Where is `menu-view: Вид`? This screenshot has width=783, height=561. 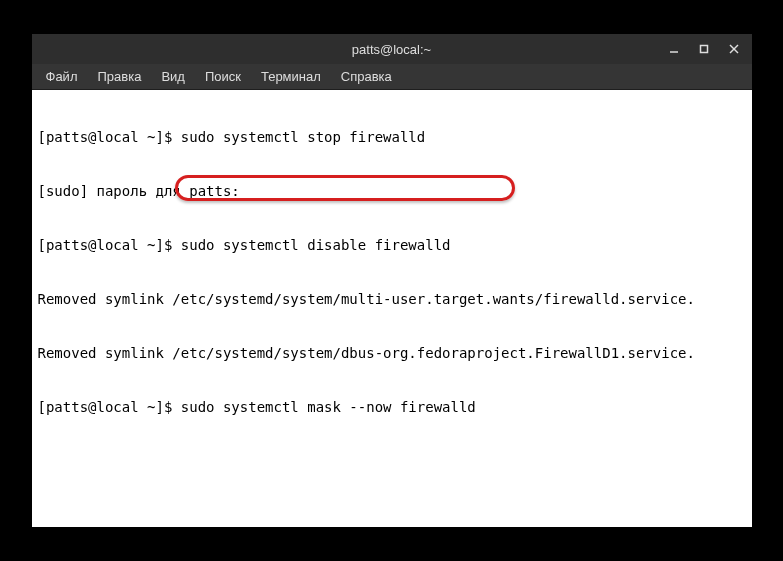
menu-view: Вид is located at coordinates (173, 76).